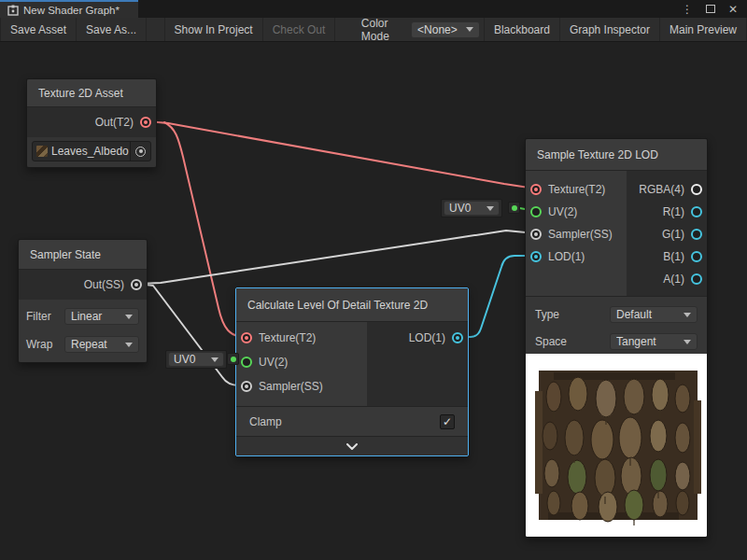 Image resolution: width=747 pixels, height=560 pixels. Describe the element at coordinates (140, 151) in the screenshot. I see `object-picker-button` at that location.